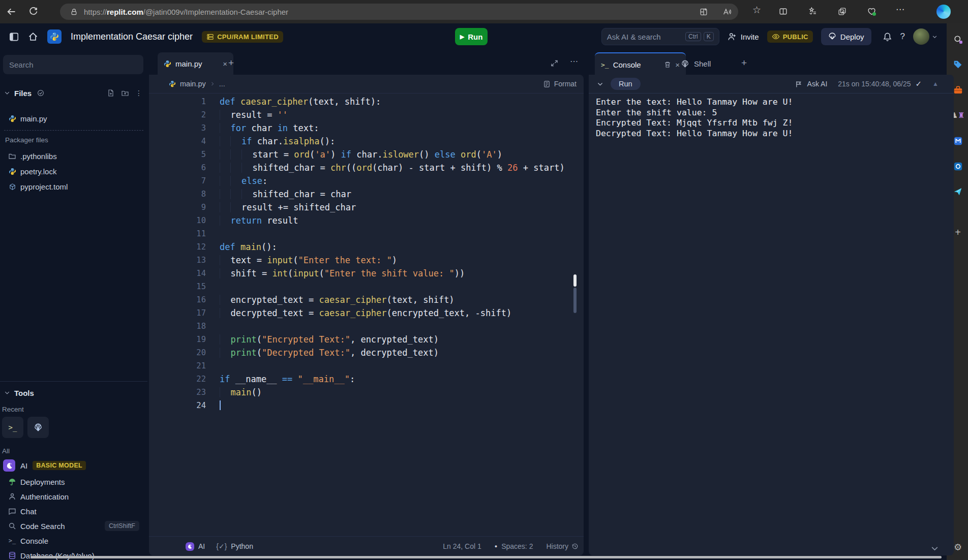 The image size is (968, 560). I want to click on format-button: Format, so click(560, 84).